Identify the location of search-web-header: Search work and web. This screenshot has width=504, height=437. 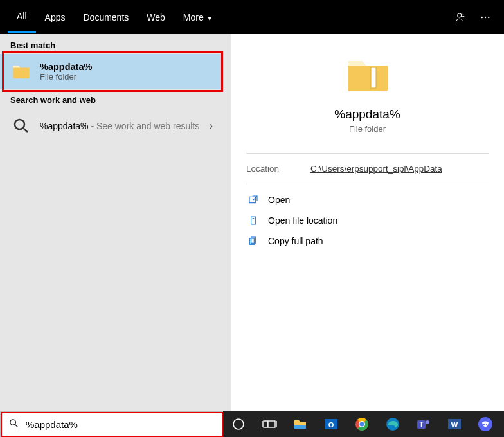
(112, 99).